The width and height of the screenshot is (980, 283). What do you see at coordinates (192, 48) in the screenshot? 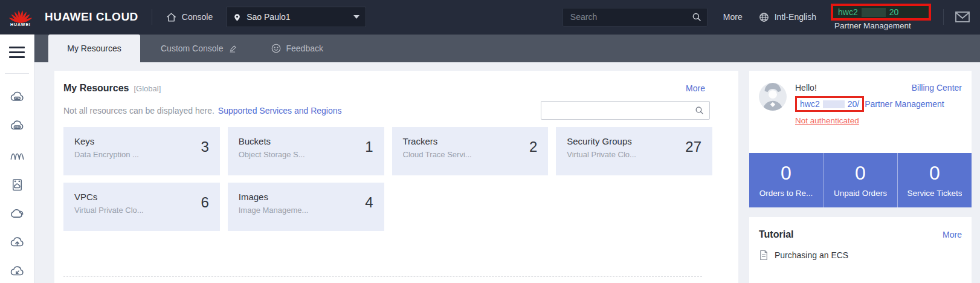
I see `tab-custom-console-label: Custom Console` at bounding box center [192, 48].